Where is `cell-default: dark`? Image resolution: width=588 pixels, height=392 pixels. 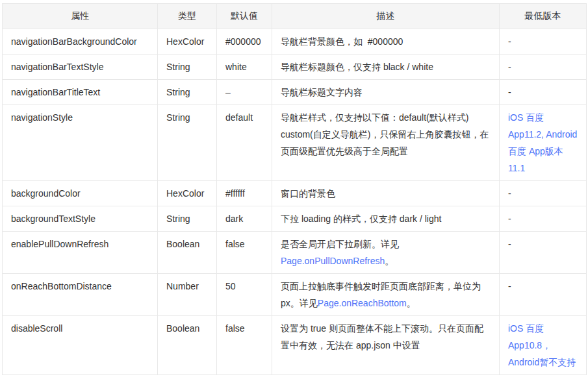 cell-default: dark is located at coordinates (244, 219).